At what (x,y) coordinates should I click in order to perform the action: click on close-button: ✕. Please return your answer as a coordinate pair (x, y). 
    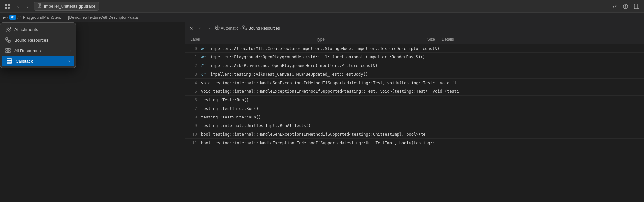
    Looking at the image, I should click on (191, 28).